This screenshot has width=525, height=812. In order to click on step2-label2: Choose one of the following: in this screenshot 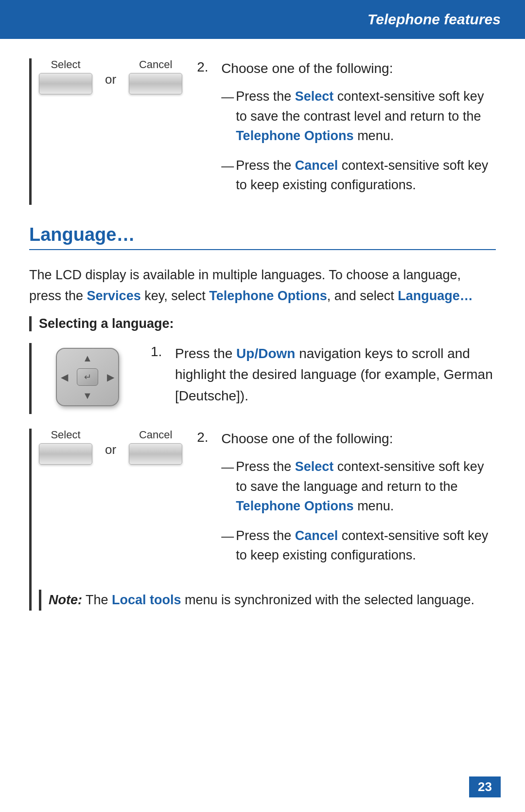, I will do `click(307, 439)`.